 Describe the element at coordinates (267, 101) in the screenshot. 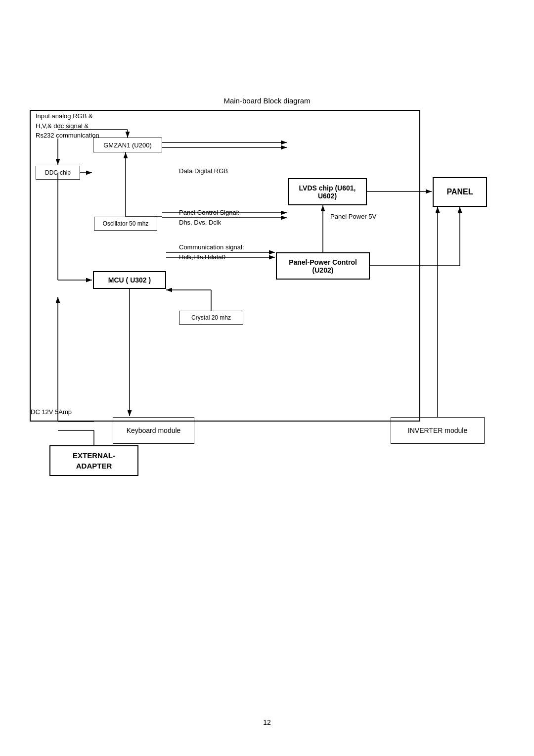

I see `page-title: Main-board Block diagram` at that location.